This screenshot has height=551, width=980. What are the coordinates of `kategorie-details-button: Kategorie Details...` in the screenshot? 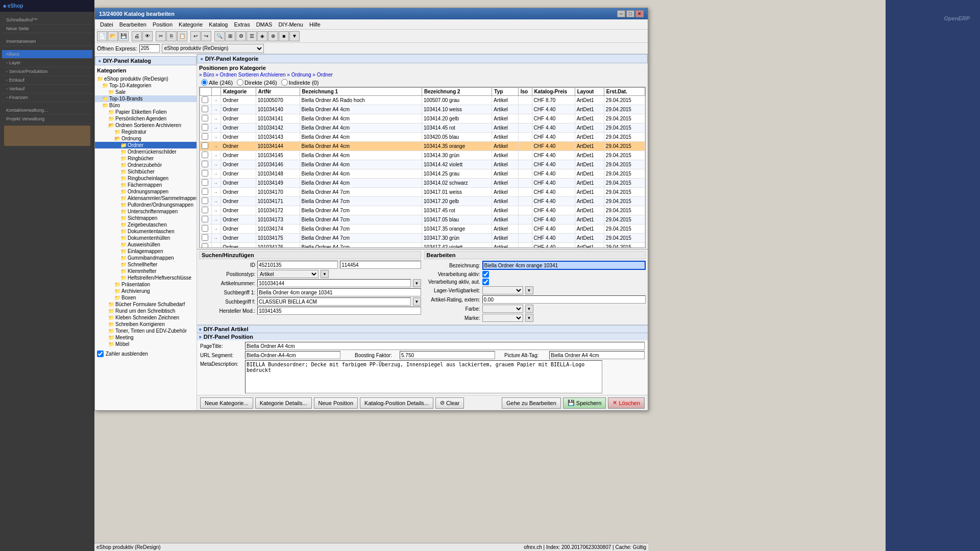 It's located at (284, 403).